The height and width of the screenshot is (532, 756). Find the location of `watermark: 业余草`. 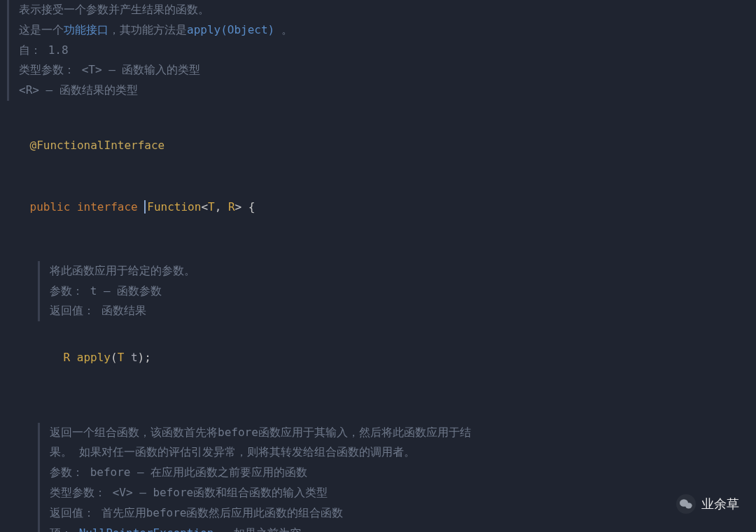

watermark: 业余草 is located at coordinates (708, 504).